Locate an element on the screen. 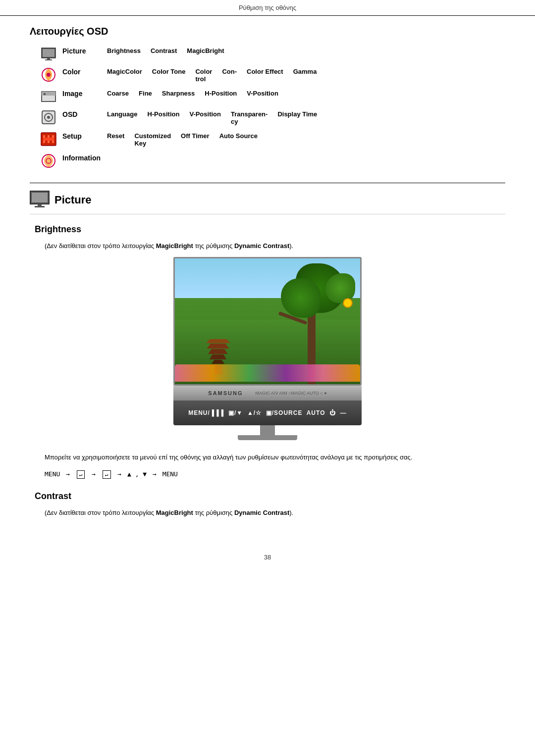  arrow-2: → is located at coordinates (94, 474).